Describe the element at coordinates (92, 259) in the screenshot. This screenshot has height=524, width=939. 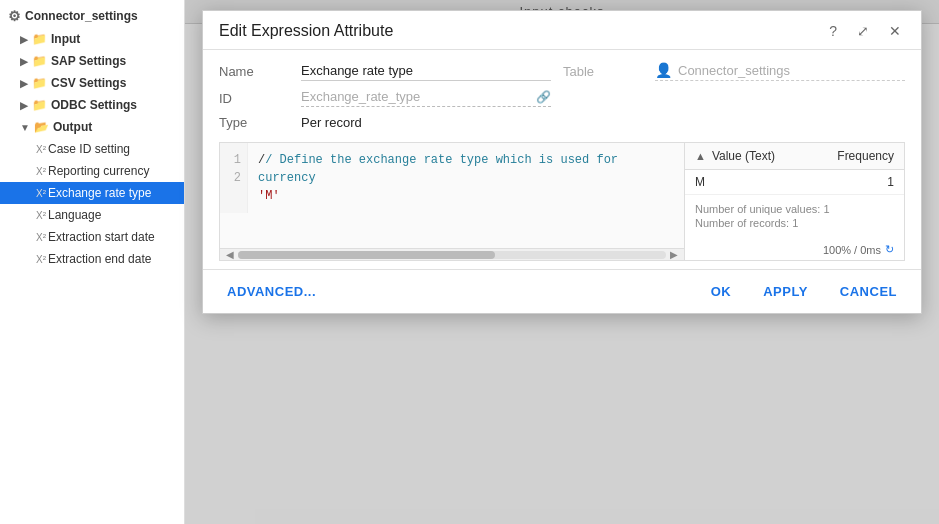
I see `sidebar-item-extraction-end: X² Extraction end date` at that location.